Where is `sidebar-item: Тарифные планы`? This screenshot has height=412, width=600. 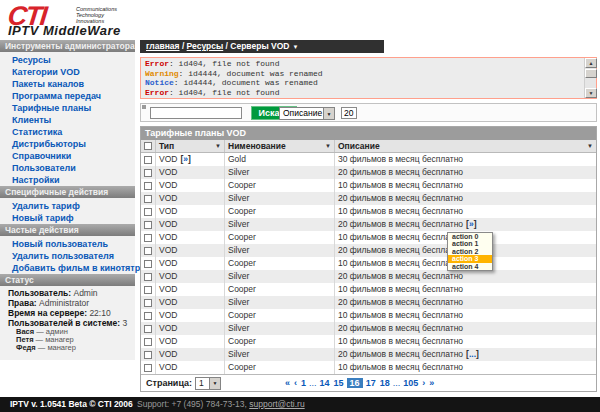 sidebar-item: Тарифные планы is located at coordinates (68, 108).